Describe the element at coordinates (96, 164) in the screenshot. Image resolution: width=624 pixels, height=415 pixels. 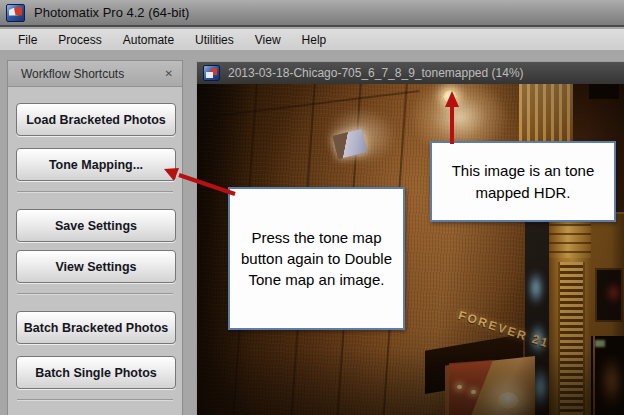
I see `tone-mapping-button: Tone Mapping...` at that location.